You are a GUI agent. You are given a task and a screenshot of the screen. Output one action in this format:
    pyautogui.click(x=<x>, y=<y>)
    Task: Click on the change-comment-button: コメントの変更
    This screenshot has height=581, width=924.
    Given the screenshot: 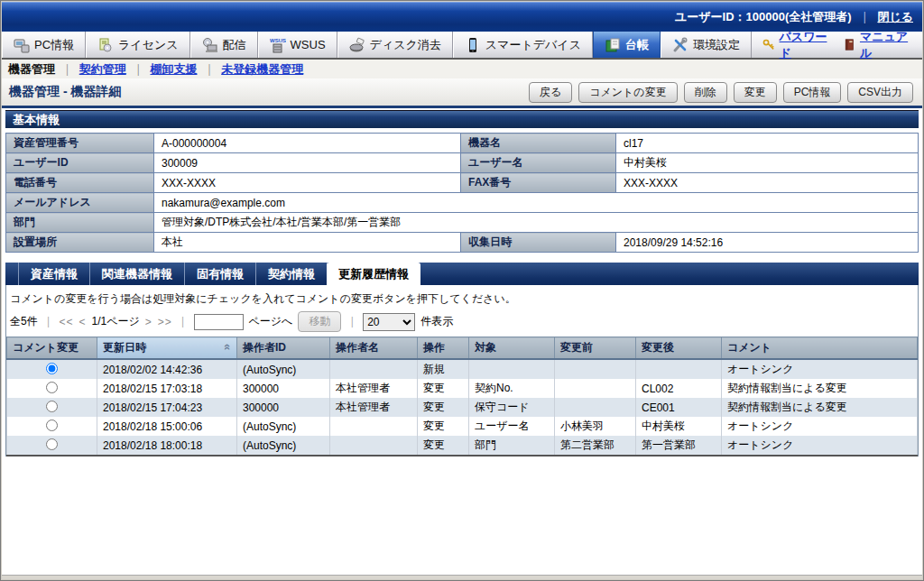 What is the action you would take?
    pyautogui.click(x=628, y=92)
    